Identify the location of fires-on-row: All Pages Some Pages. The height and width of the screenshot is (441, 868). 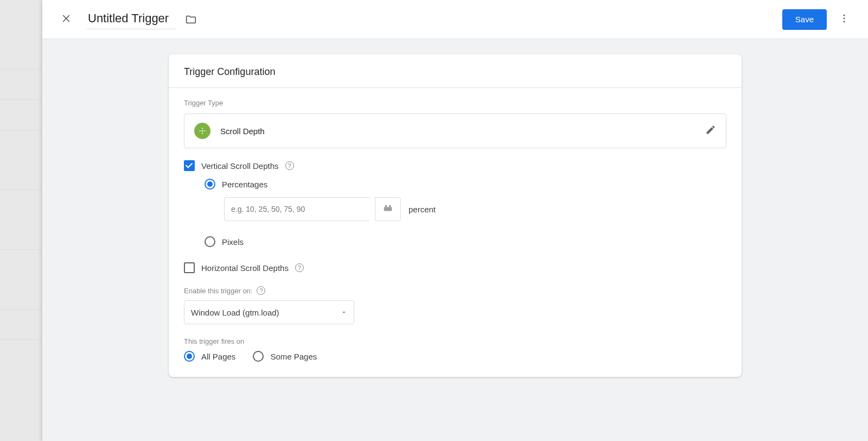
(463, 356).